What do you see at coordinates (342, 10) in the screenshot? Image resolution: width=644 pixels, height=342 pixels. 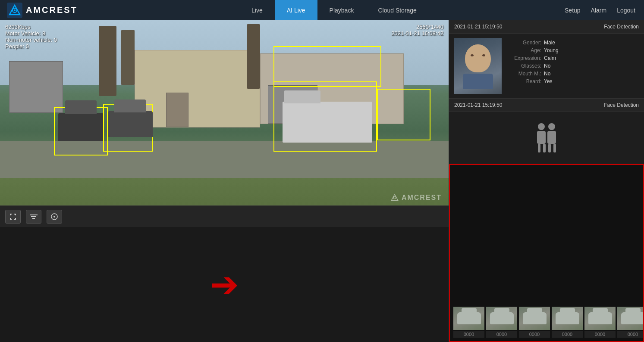 I see `nav-playback: Playback` at bounding box center [342, 10].